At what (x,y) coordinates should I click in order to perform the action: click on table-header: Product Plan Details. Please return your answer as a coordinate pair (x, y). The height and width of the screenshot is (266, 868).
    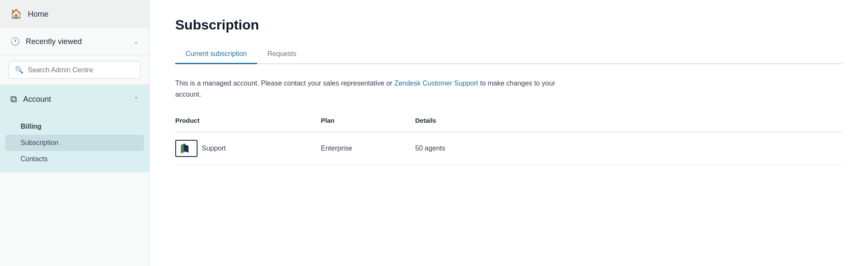
    Looking at the image, I should click on (509, 124).